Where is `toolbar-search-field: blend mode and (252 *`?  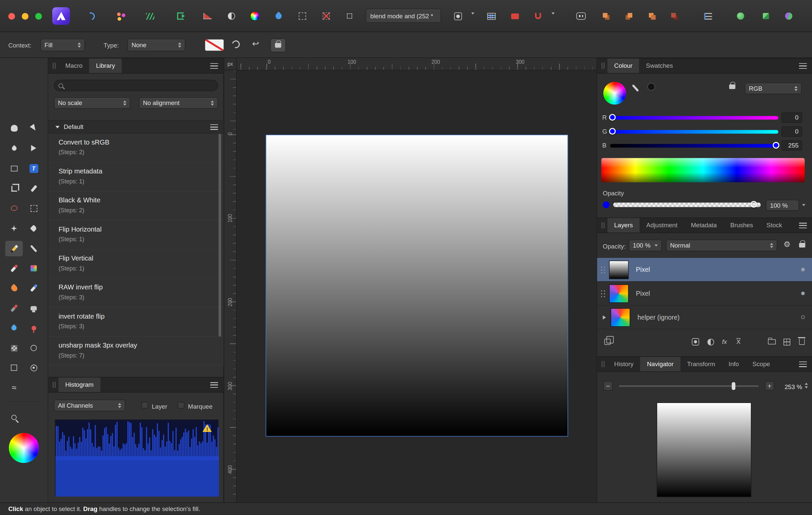 toolbar-search-field: blend mode and (252 * is located at coordinates (403, 16).